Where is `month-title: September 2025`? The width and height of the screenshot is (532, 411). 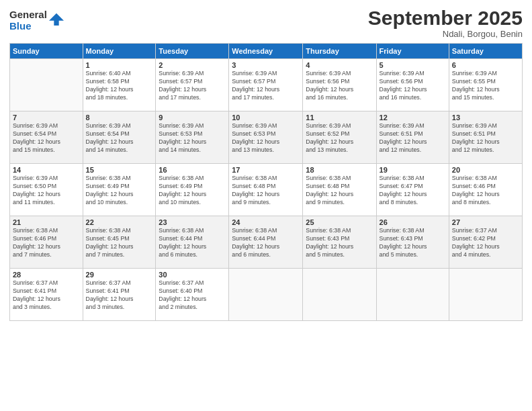 month-title: September 2025 is located at coordinates (445, 17).